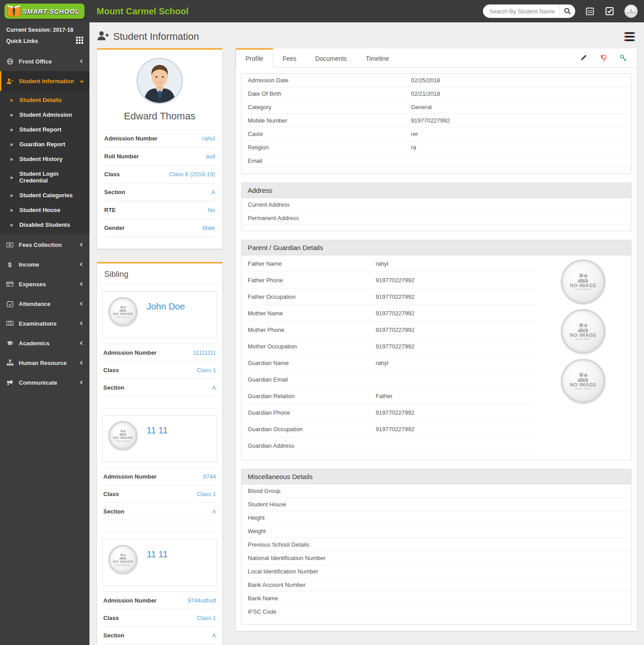 The height and width of the screenshot is (645, 644). What do you see at coordinates (156, 37) in the screenshot?
I see `page-title: Student Information` at bounding box center [156, 37].